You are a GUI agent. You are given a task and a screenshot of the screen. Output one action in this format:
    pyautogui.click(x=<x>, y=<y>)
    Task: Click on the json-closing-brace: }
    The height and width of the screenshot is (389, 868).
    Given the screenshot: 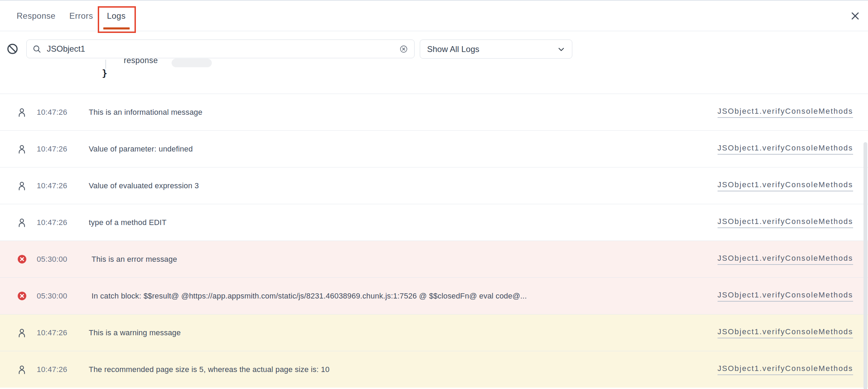 What is the action you would take?
    pyautogui.click(x=105, y=73)
    